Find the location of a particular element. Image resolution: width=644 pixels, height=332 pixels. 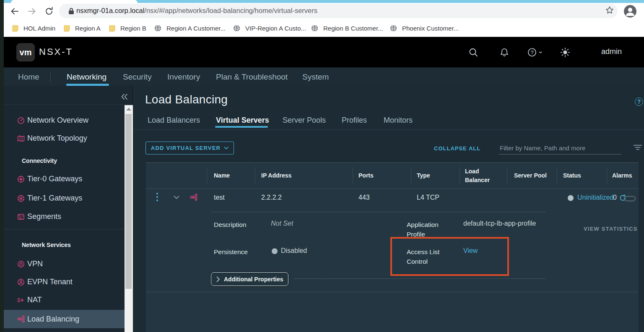

bookmark-region-b-customer: Region B Customer... is located at coordinates (347, 28).